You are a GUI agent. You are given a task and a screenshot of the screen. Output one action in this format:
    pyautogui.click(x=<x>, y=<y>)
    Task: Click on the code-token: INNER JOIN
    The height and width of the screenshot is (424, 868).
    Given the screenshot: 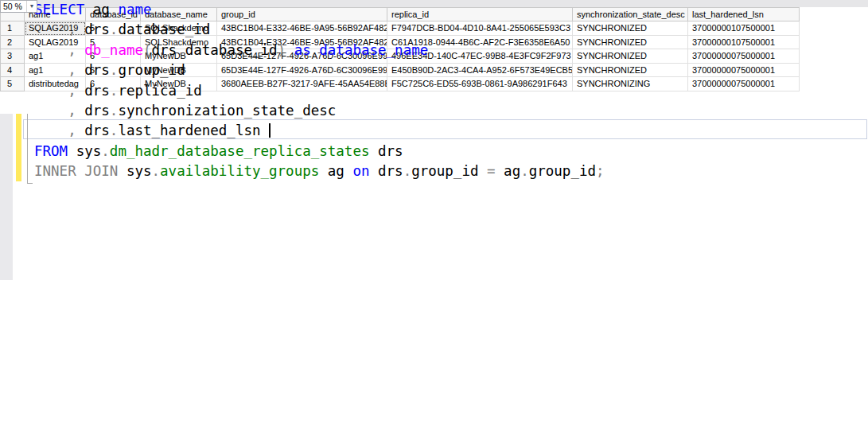 What is the action you would take?
    pyautogui.click(x=76, y=171)
    